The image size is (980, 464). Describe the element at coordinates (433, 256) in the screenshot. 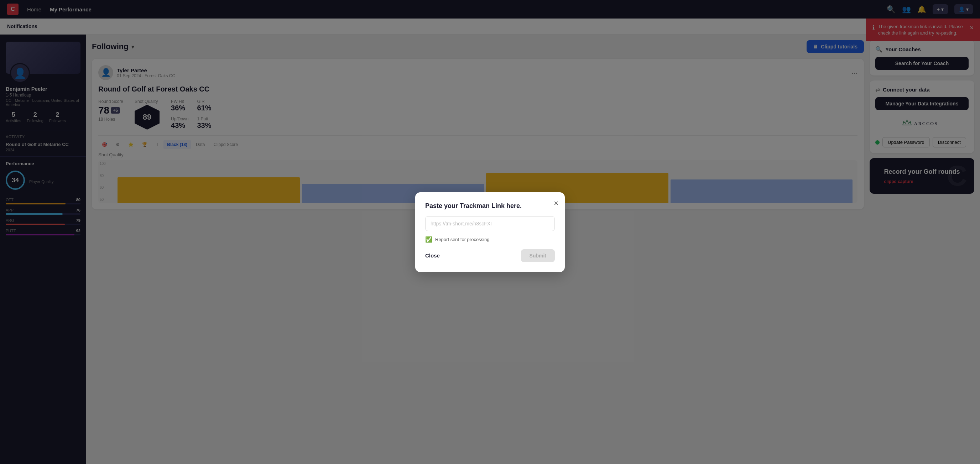

I see `modal-close-button: Close` at that location.